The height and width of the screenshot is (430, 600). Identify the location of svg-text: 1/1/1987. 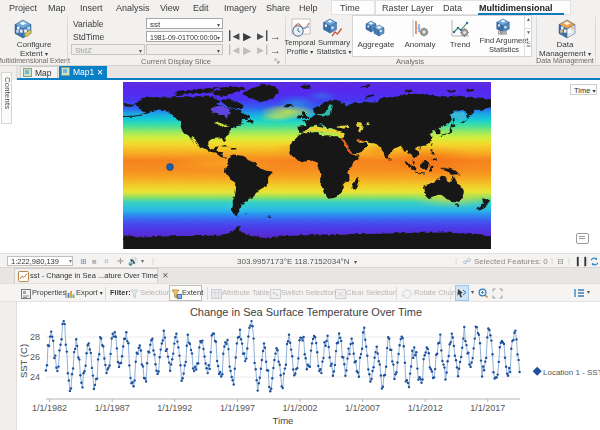
(112, 408).